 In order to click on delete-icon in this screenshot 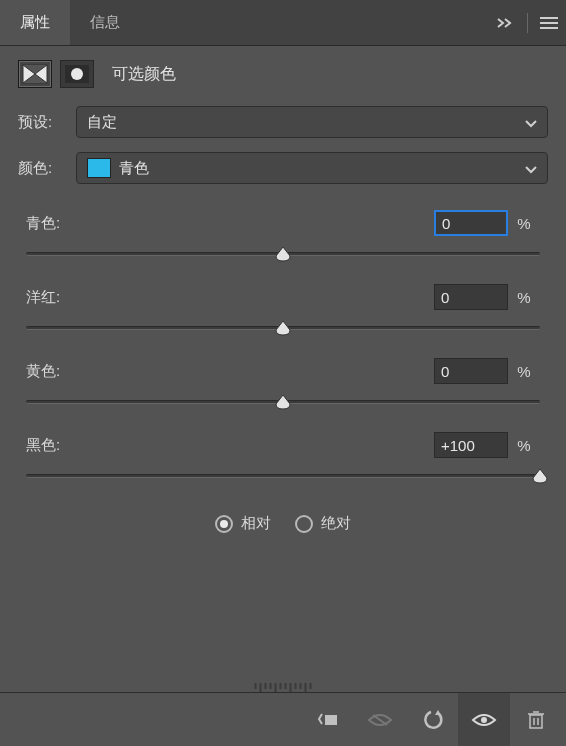, I will do `click(536, 720)`.